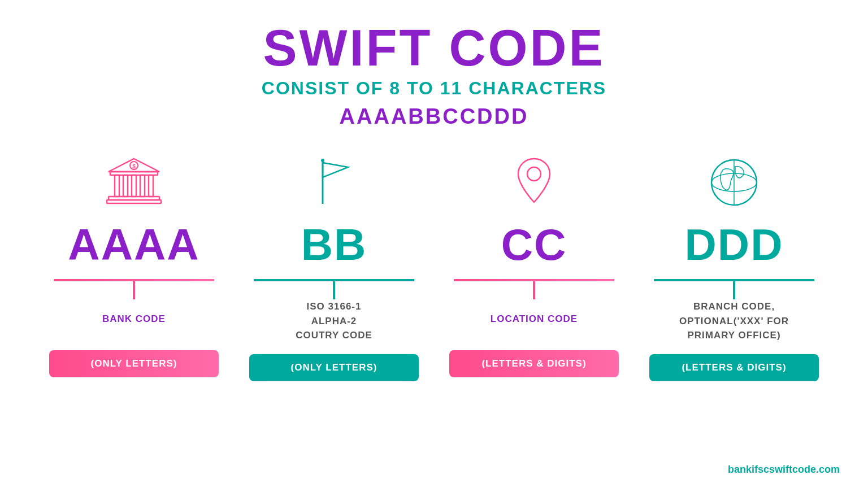  What do you see at coordinates (534, 264) in the screenshot?
I see `column-location-code: CC LOCATION CODE (LETTERS & DIGITS)` at bounding box center [534, 264].